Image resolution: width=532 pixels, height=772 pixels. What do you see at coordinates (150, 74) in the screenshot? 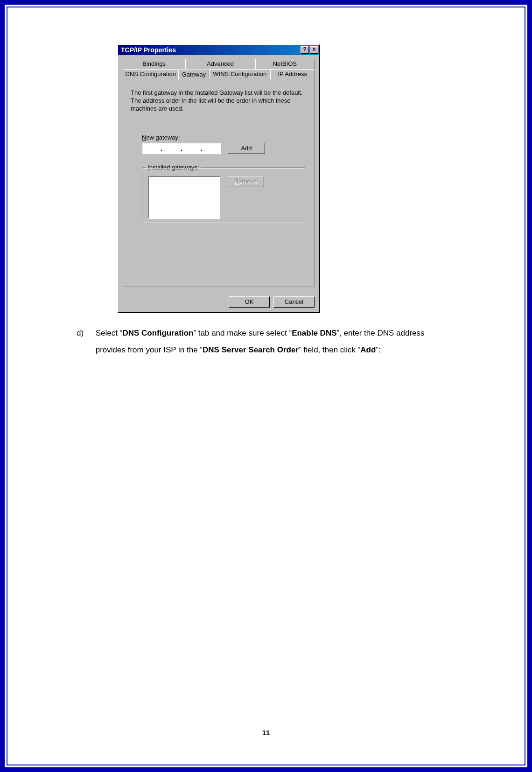
I see `tab-dns-configuration: DNS Configuration` at bounding box center [150, 74].